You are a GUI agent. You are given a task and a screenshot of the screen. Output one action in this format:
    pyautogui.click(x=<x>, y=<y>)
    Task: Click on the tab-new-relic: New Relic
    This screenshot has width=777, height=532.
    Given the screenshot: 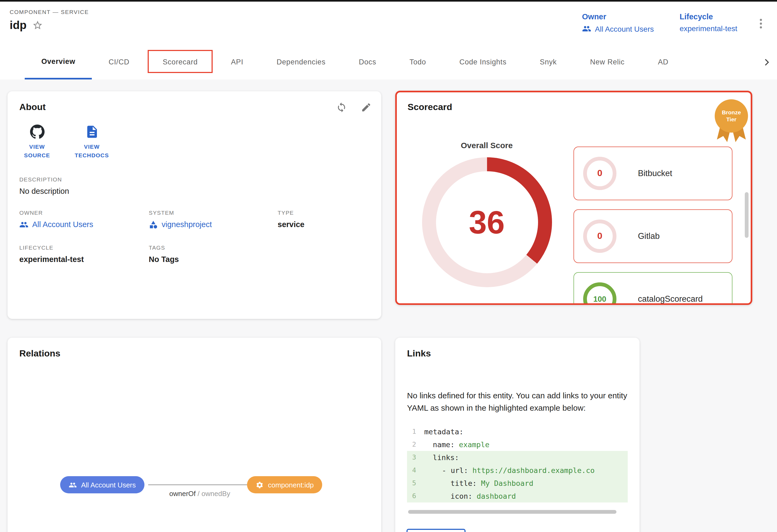 What is the action you would take?
    pyautogui.click(x=607, y=62)
    